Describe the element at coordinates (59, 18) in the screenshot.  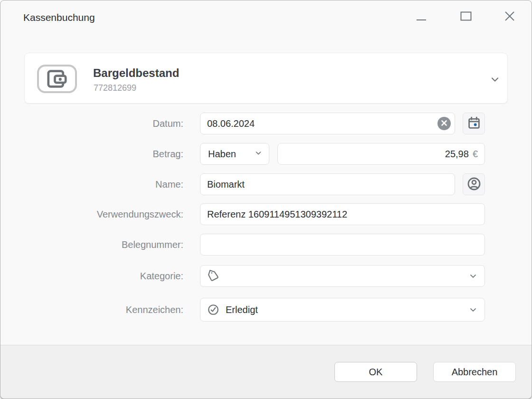
I see `window-title: Kassenbuchung` at that location.